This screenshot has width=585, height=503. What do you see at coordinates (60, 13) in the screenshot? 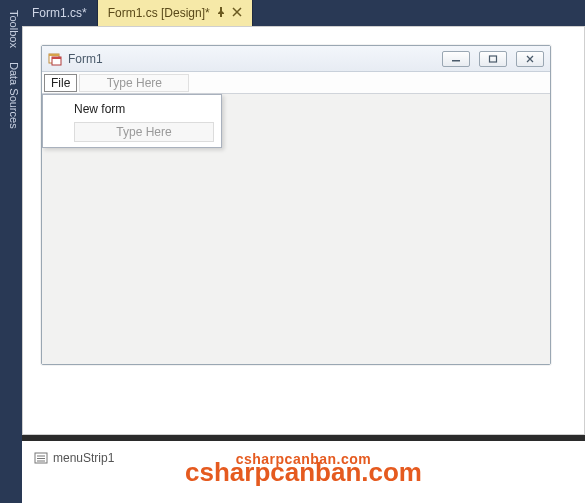
I see `tab-code: Form1.cs*` at bounding box center [60, 13].